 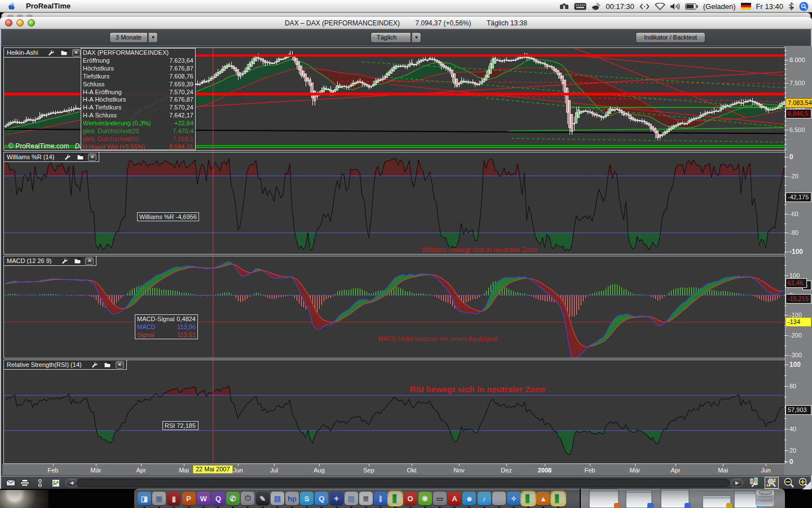 What do you see at coordinates (754, 482) in the screenshot?
I see `chart-settings-icon` at bounding box center [754, 482].